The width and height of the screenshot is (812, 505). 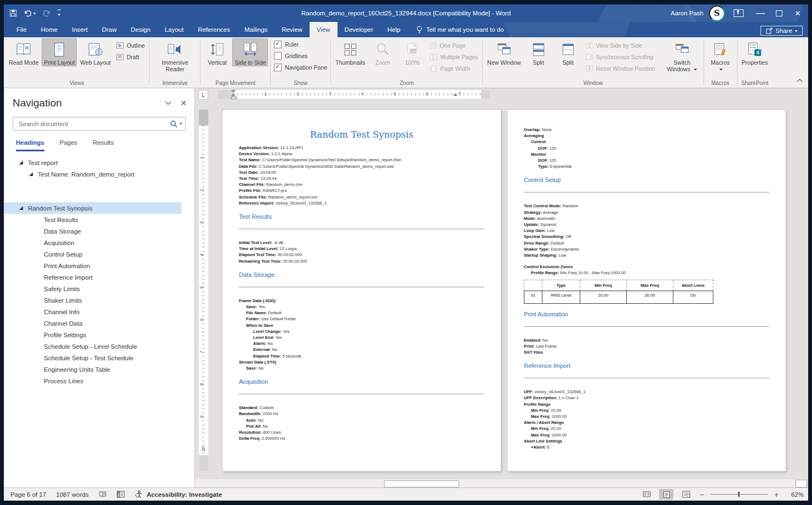 I want to click on nav-heading-item: Channel Info, so click(x=99, y=311).